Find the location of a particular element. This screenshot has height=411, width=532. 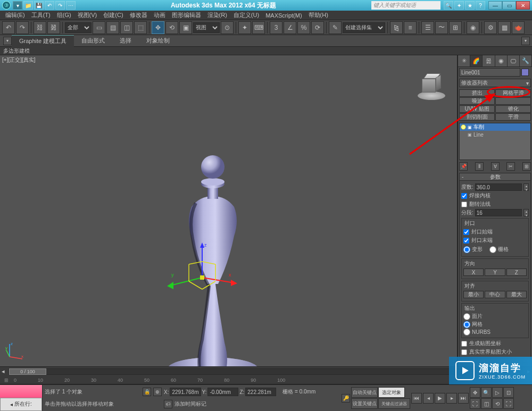

coord-z-field: 222.281m is located at coordinates (261, 392).